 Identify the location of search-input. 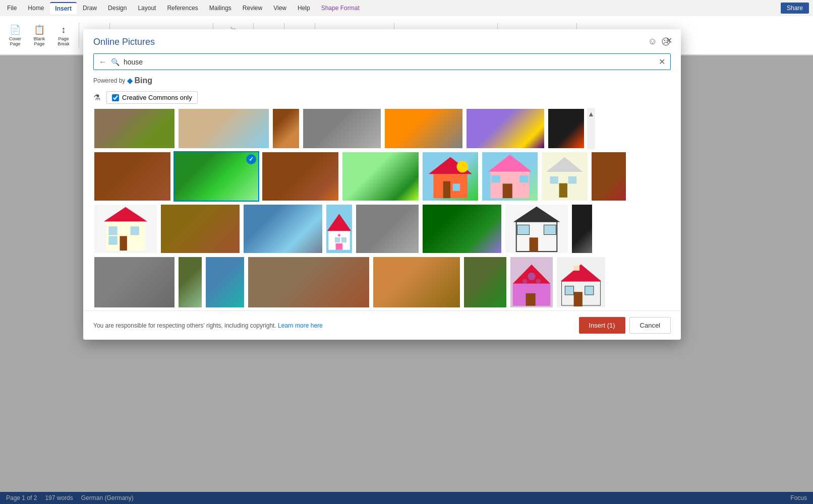
(389, 62).